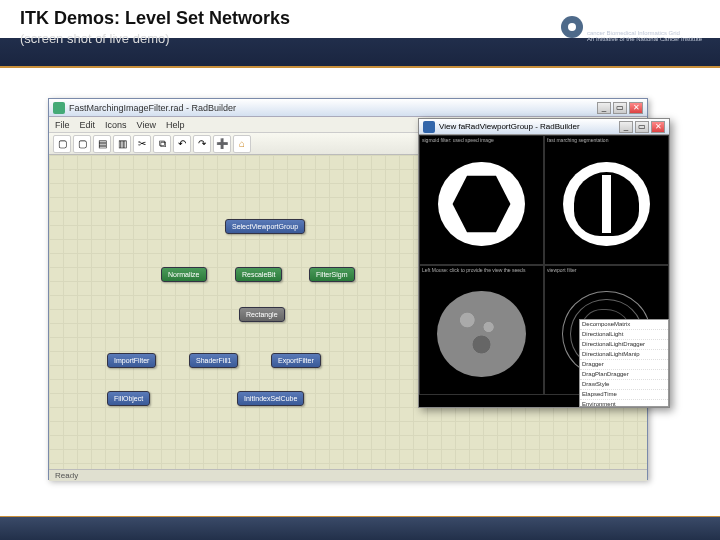 This screenshot has width=720, height=540. Describe the element at coordinates (642, 127) in the screenshot. I see `vp-maximize-button: ▭` at that location.